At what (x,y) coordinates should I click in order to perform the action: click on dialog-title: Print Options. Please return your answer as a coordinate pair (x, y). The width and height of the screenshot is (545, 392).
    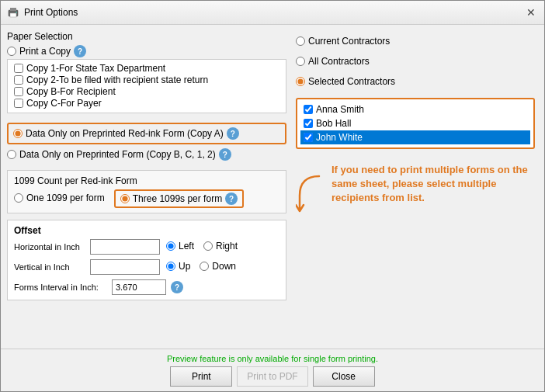
    Looking at the image, I should click on (272, 12).